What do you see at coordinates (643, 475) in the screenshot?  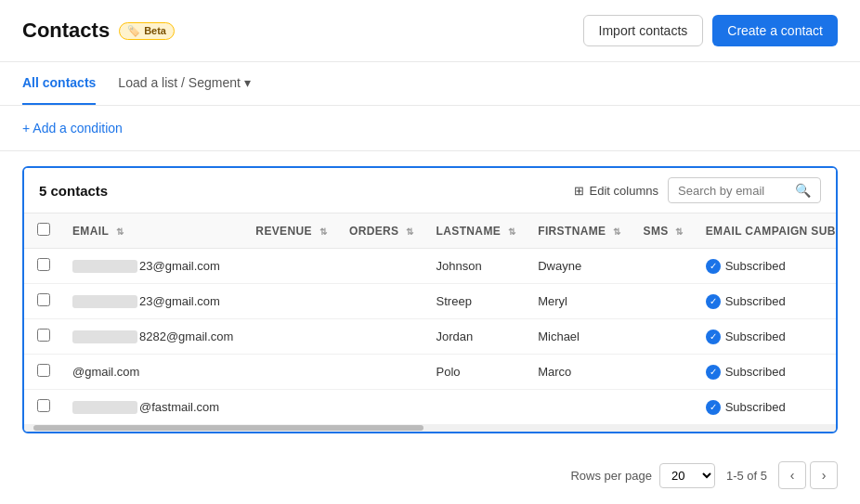 I see `rows-per-page: Rows per page 20 50 100` at bounding box center [643, 475].